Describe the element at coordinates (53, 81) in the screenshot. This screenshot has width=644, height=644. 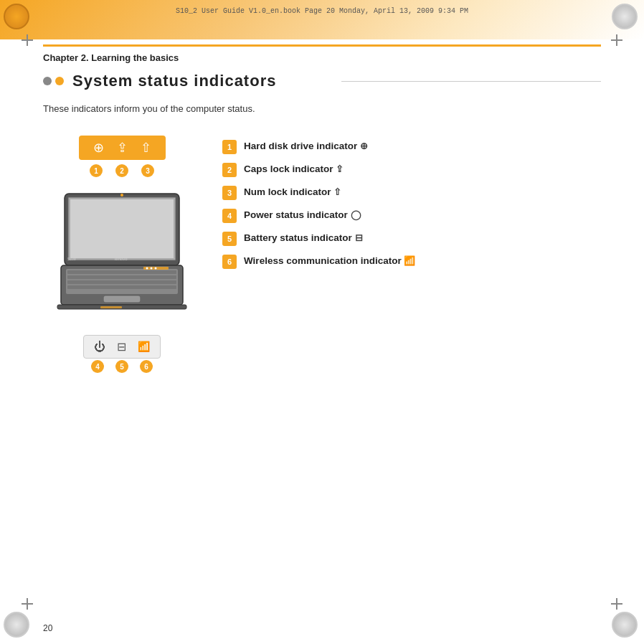
I see `title-dots` at that location.